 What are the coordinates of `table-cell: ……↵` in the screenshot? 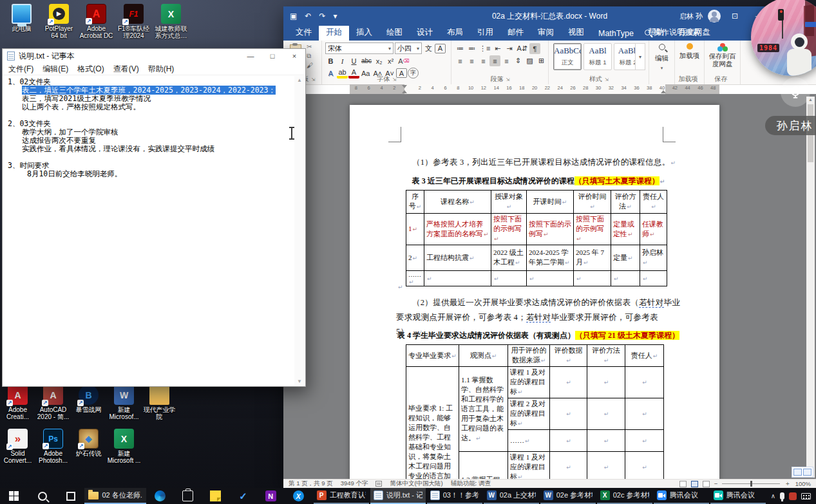 It's located at (529, 441).